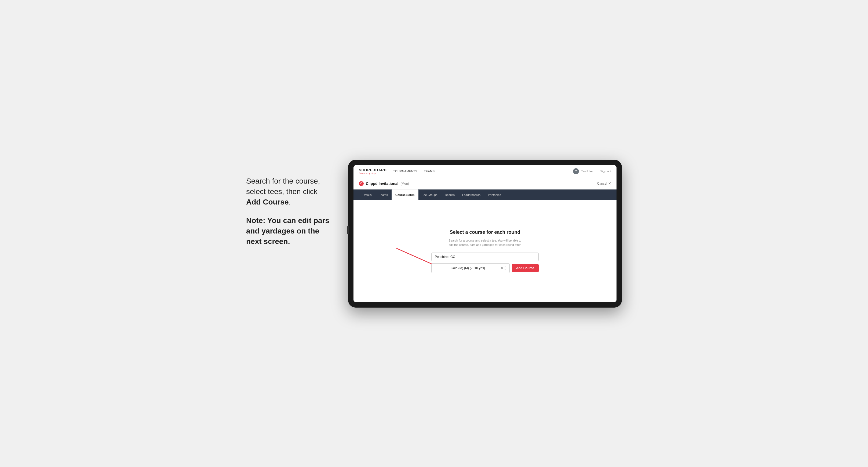 The image size is (868, 467). What do you see at coordinates (383, 195) in the screenshot?
I see `tab-teams: Teams` at bounding box center [383, 195].